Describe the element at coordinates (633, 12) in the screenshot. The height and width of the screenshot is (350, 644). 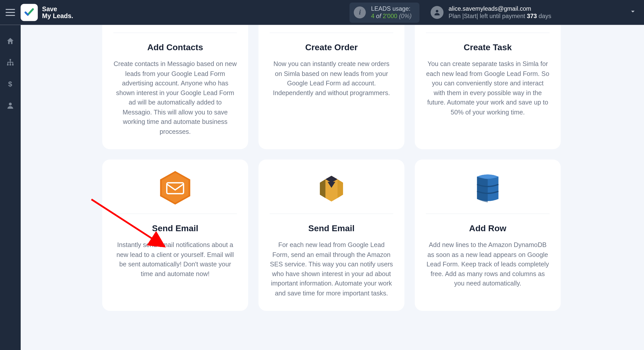
I see `chevron-down-icon` at that location.